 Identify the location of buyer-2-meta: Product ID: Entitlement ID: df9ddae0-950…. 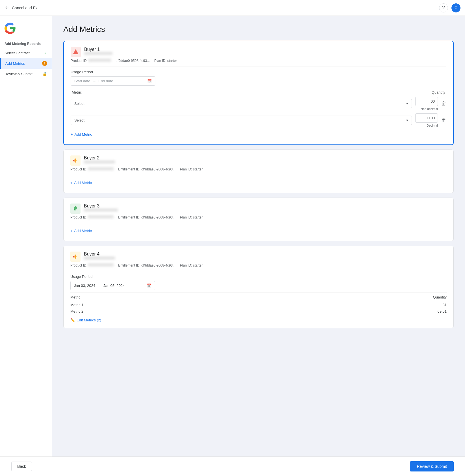
(258, 169).